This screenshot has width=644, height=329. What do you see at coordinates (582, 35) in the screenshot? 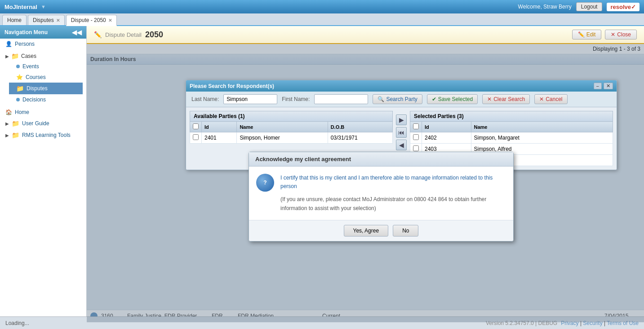
I see `edit-icon: ✏️` at bounding box center [582, 35].